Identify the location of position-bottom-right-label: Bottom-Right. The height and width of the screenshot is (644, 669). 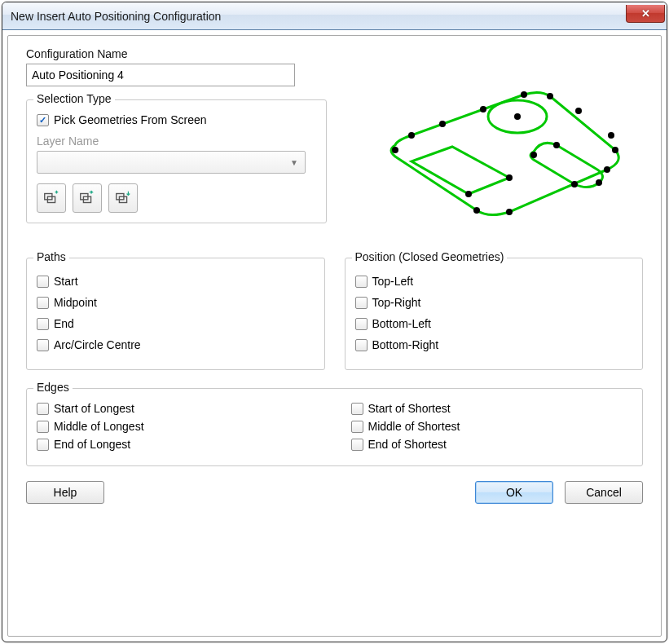
(406, 345).